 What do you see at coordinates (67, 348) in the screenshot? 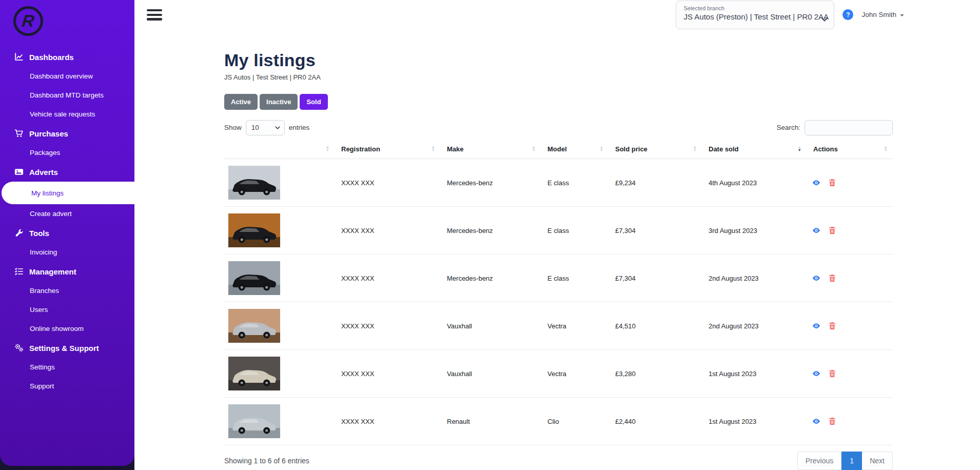
I see `sidebar-section-settings-support: Settings & Support` at bounding box center [67, 348].